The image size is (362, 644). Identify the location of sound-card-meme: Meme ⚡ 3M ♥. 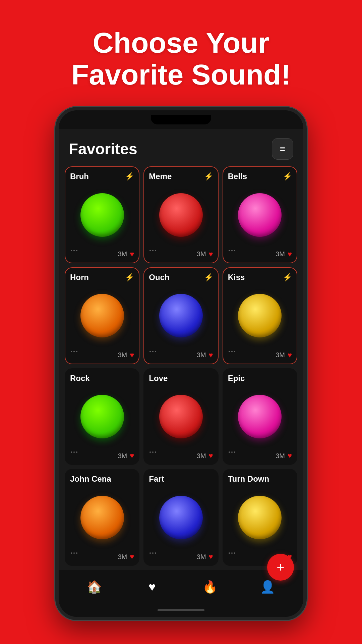
(181, 215).